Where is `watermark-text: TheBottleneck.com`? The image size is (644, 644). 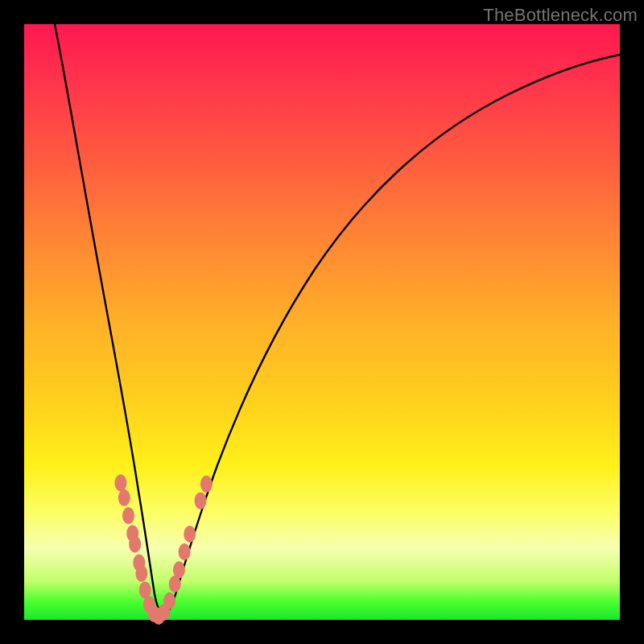
watermark-text: TheBottleneck.com is located at coordinates (560, 15).